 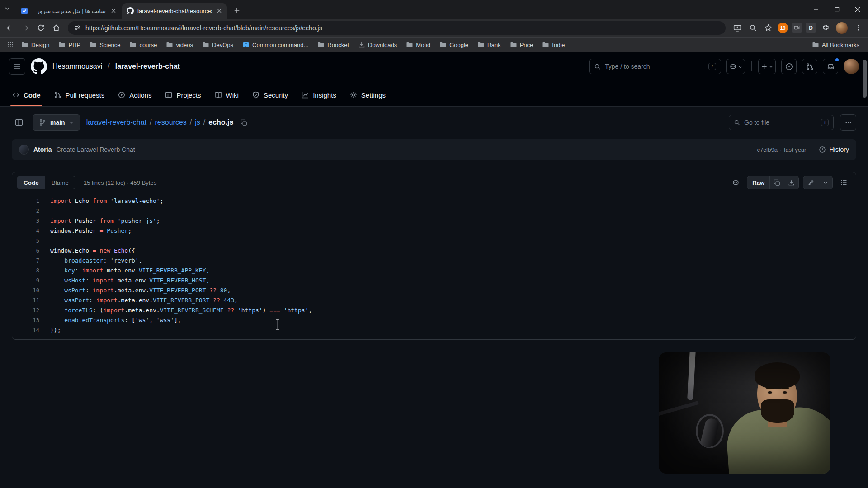 I want to click on extension-camera-icon, so click(x=797, y=28).